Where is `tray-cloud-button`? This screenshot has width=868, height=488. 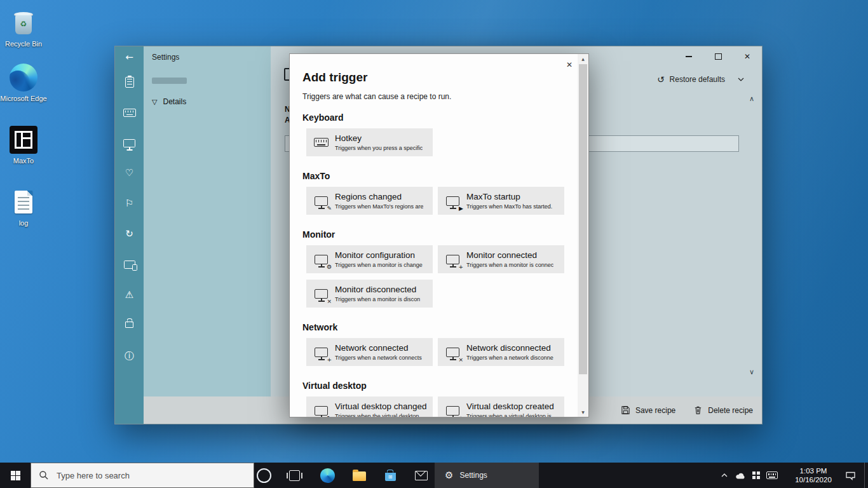 tray-cloud-button is located at coordinates (740, 475).